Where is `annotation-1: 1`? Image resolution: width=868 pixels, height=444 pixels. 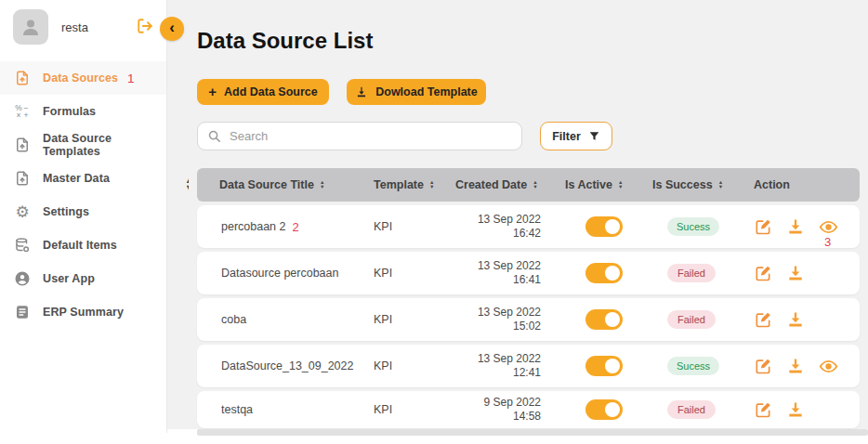
annotation-1: 1 is located at coordinates (131, 78).